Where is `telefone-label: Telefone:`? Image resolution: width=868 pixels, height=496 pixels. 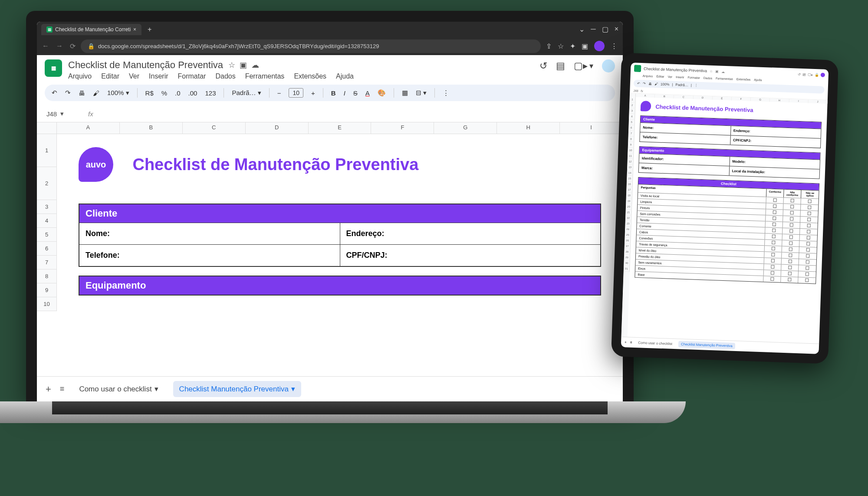 telefone-label: Telefone: is located at coordinates (210, 255).